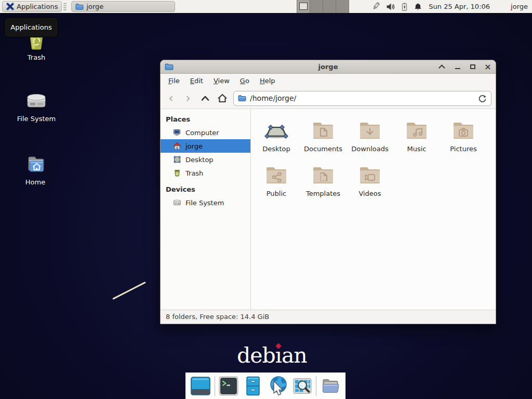 The width and height of the screenshot is (532, 399). What do you see at coordinates (276, 137) in the screenshot?
I see `file-item-desktop: Desktop` at bounding box center [276, 137].